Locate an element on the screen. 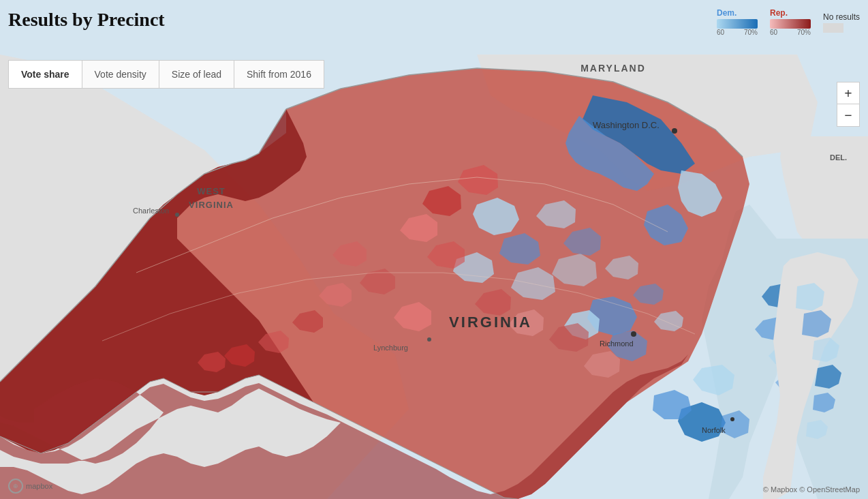  page-title: Results by Precinct is located at coordinates (87, 20).